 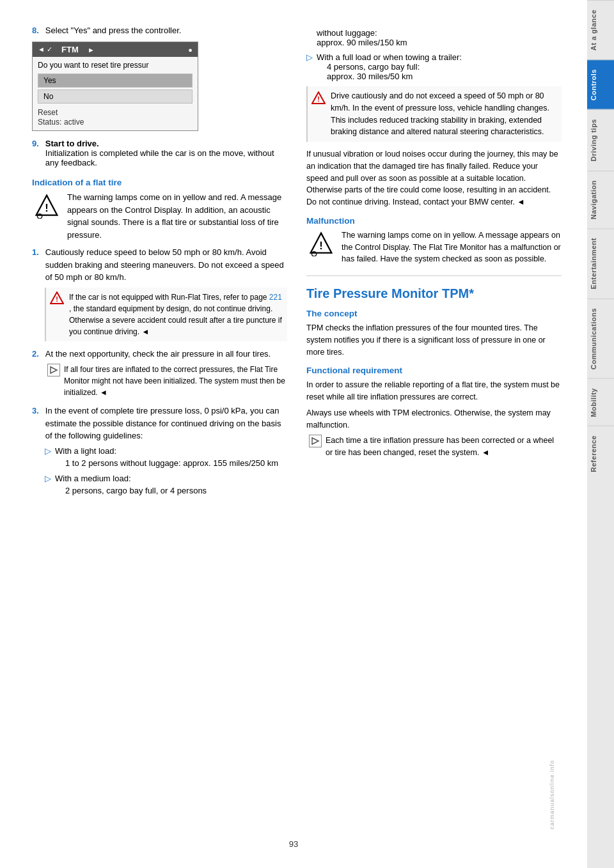 I want to click on flat-tire-step-2-num: 2., so click(x=36, y=354).